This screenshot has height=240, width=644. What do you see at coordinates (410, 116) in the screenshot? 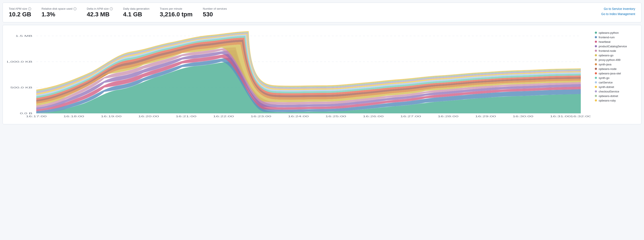
I see `x-label-10: 16:27:00` at bounding box center [410, 116].